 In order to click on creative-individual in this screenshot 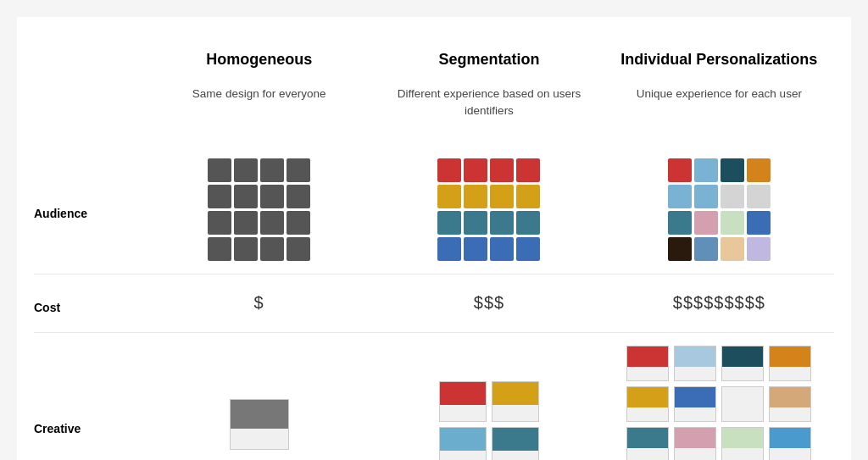, I will do `click(719, 396)`.